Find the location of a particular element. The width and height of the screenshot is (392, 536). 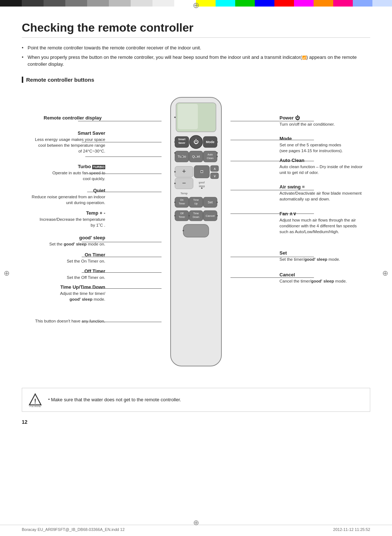

svg-text: sleep is located at coordinates (202, 186).